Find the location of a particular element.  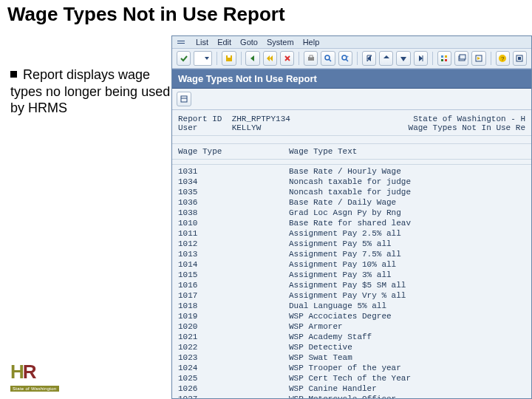

cell-wage-type: 1038 is located at coordinates (233, 213).